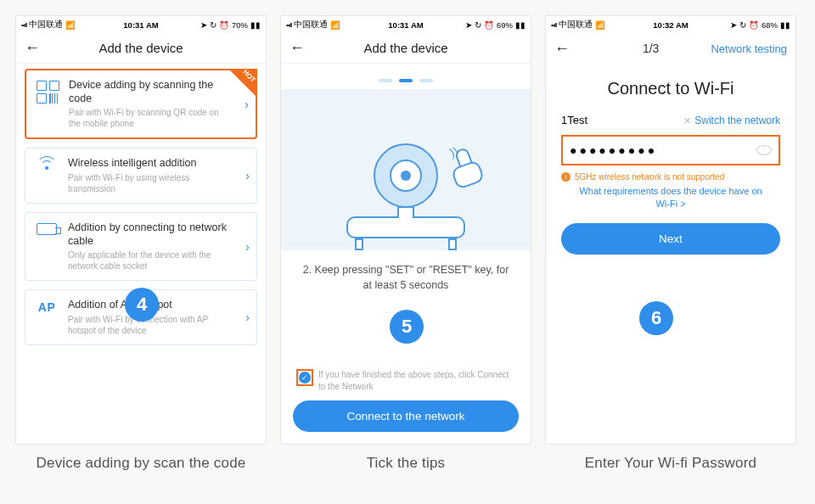  Describe the element at coordinates (239, 25) in the screenshot. I see `battery-pct: 70%` at that location.